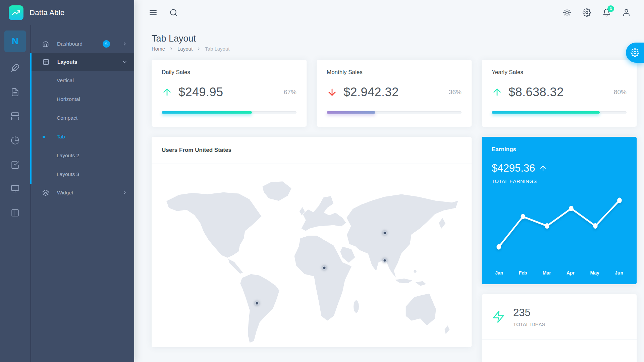 The height and width of the screenshot is (362, 644). Describe the element at coordinates (106, 44) in the screenshot. I see `dashboard-badge: 5` at that location.